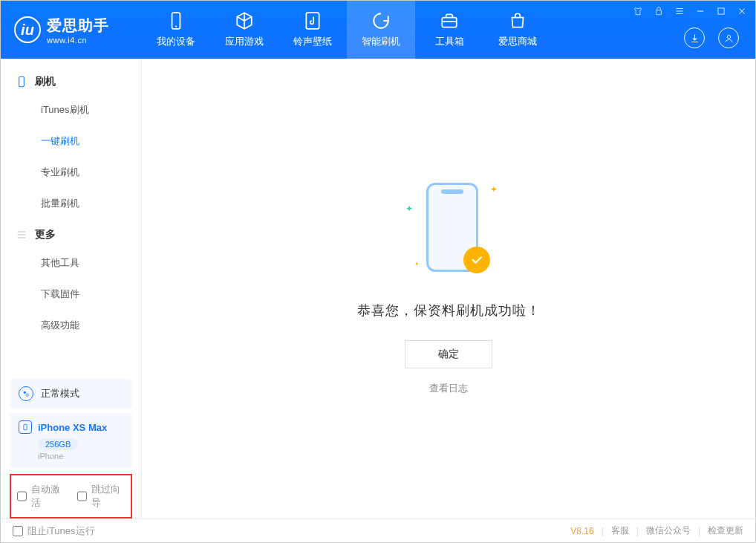  I want to click on sidebar-item-batch-flash: 批量刷机, so click(71, 204).